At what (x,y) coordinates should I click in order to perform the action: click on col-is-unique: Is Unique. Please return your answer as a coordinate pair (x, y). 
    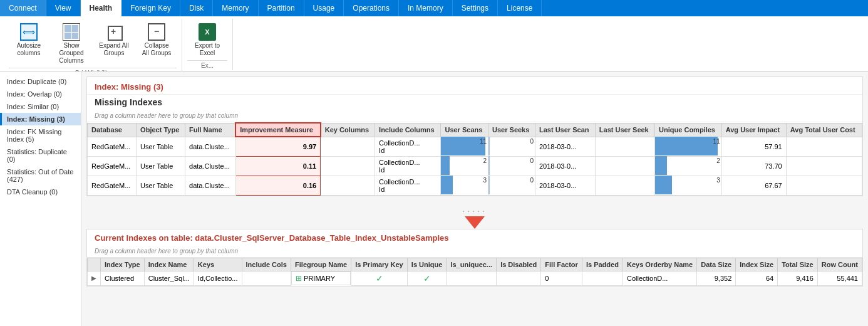
    Looking at the image, I should click on (427, 265).